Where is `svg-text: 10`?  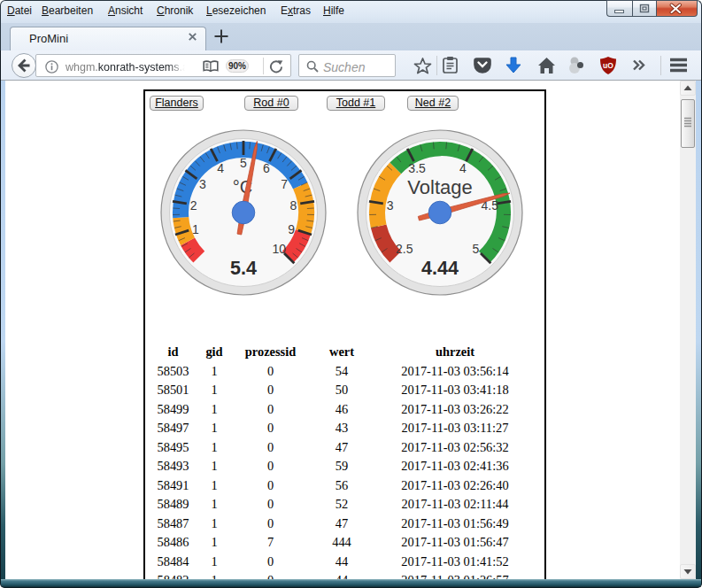 svg-text: 10 is located at coordinates (280, 249).